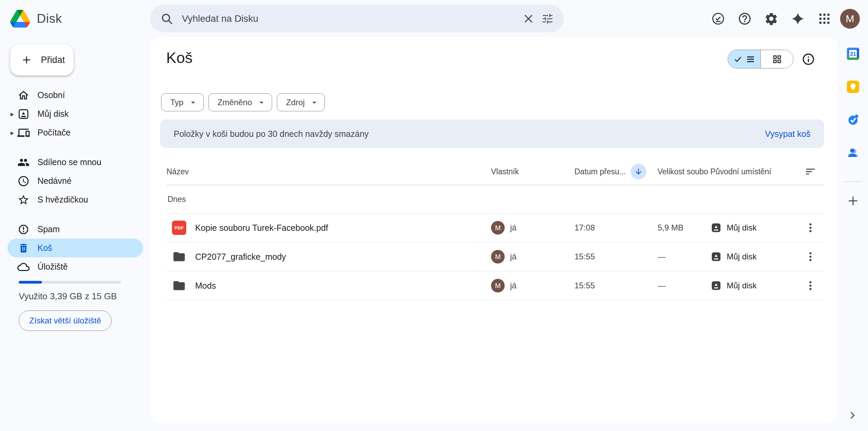 Image resolution: width=868 pixels, height=431 pixels. What do you see at coordinates (718, 19) in the screenshot?
I see `offline-check-icon` at bounding box center [718, 19].